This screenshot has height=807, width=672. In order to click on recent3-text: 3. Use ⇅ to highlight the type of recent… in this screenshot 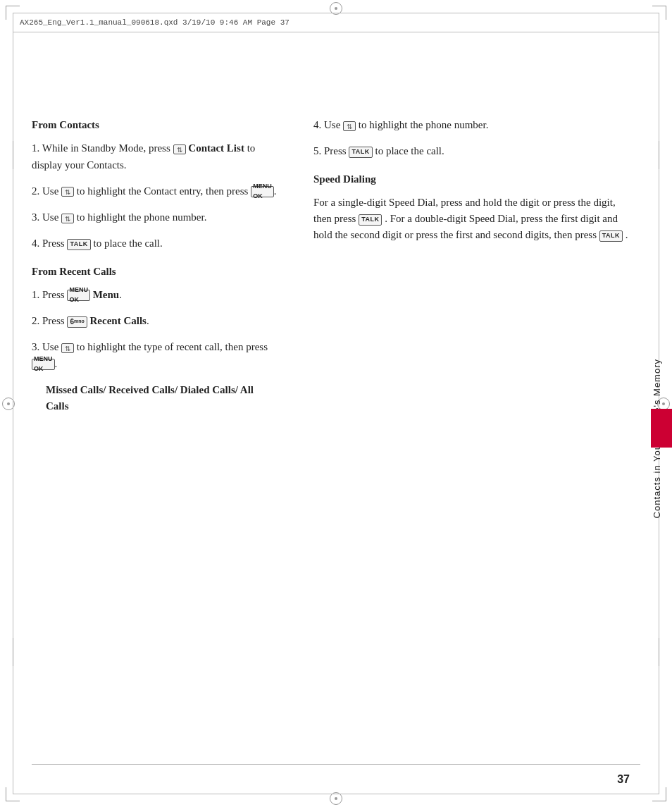, I will do `click(149, 355)`.